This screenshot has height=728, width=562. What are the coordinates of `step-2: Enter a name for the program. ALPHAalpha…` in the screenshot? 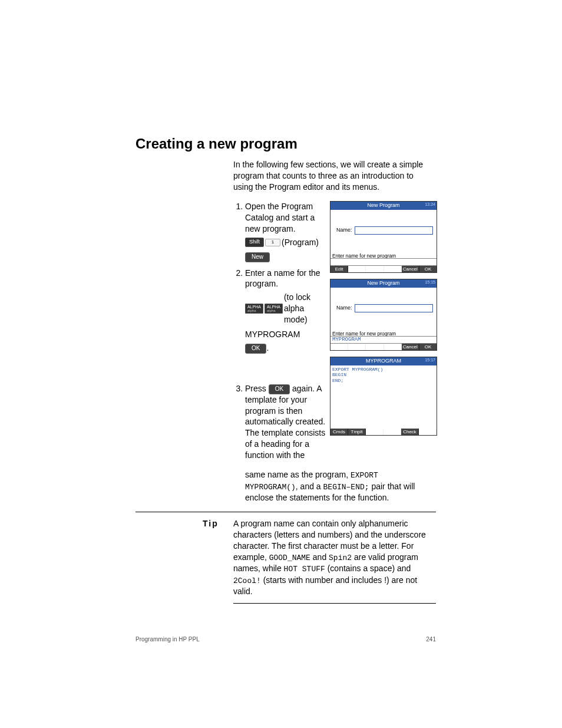 It's located at (286, 311).